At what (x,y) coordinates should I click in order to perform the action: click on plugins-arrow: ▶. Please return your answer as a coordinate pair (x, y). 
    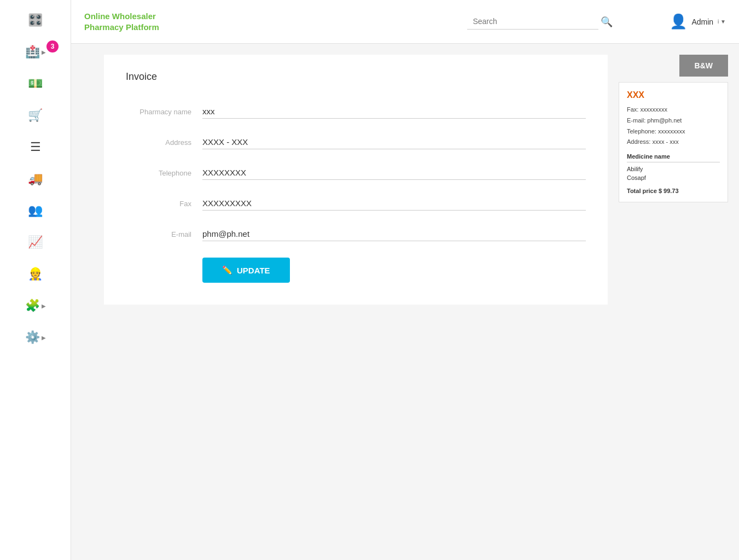
    Looking at the image, I should click on (44, 306).